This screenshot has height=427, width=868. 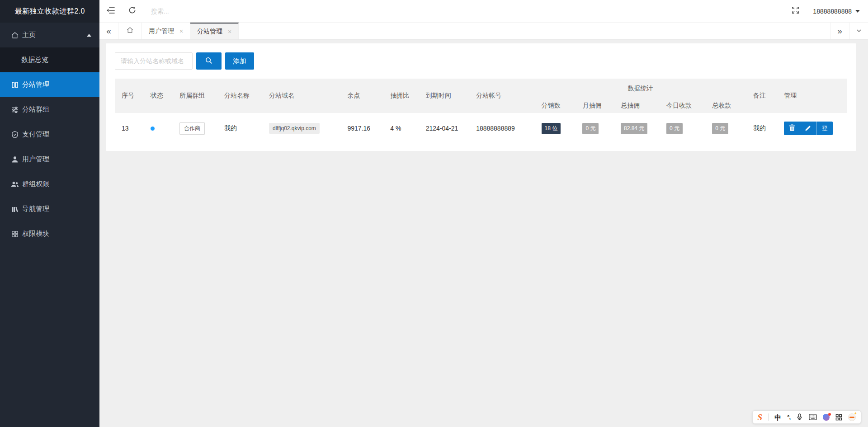 What do you see at coordinates (15, 110) in the screenshot?
I see `sliders-icon` at bounding box center [15, 110].